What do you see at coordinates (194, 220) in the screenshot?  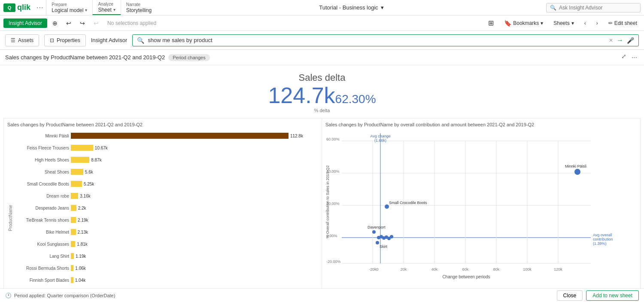 I see `bar-bar-area: 2.19k` at bounding box center [194, 220].